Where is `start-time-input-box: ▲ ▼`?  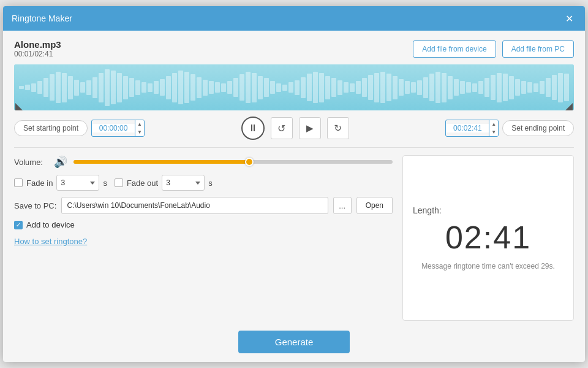
start-time-input-box: ▲ ▼ is located at coordinates (118, 128).